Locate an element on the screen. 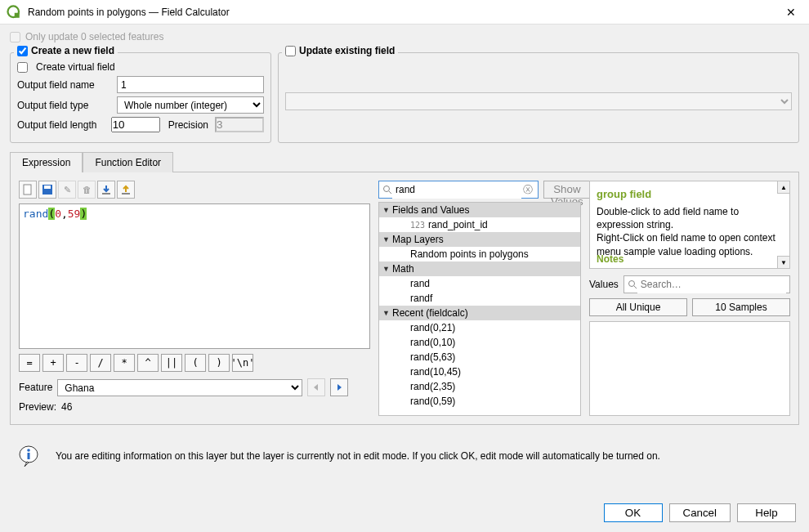  help-notes: Notes is located at coordinates (610, 259).